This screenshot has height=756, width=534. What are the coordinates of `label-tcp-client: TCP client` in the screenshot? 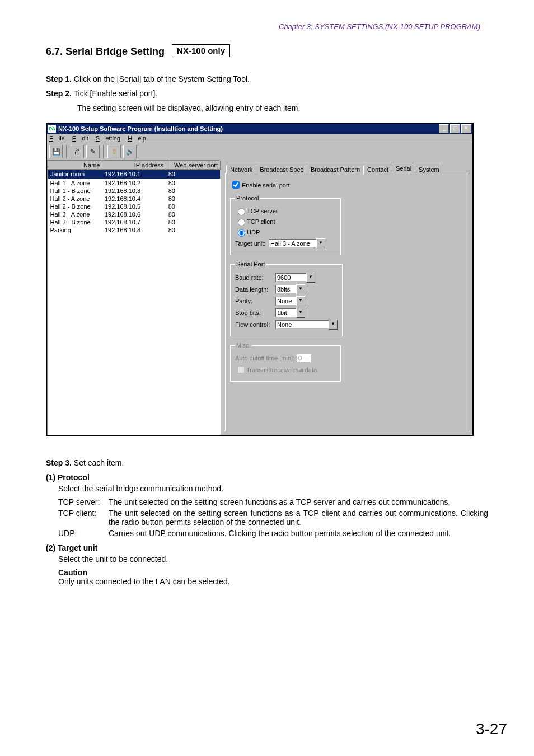 It's located at (261, 222).